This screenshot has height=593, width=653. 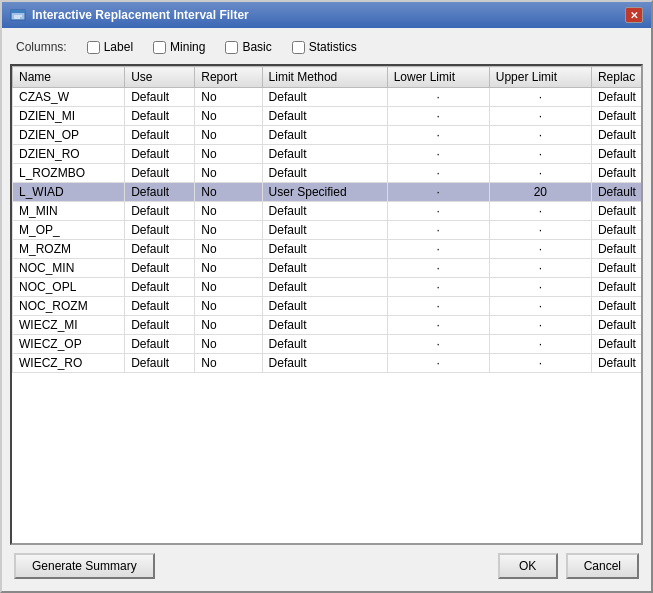 I want to click on table-row: M_OP_DefaultNoDefault··Default, so click(x=328, y=230).